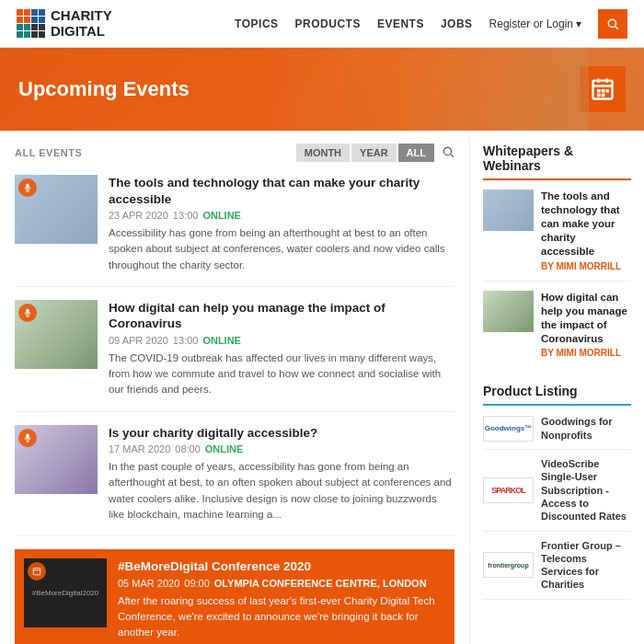 The width and height of the screenshot is (644, 644). Describe the element at coordinates (586, 429) in the screenshot. I see `product-name: Goodwings for Nonprofits` at that location.